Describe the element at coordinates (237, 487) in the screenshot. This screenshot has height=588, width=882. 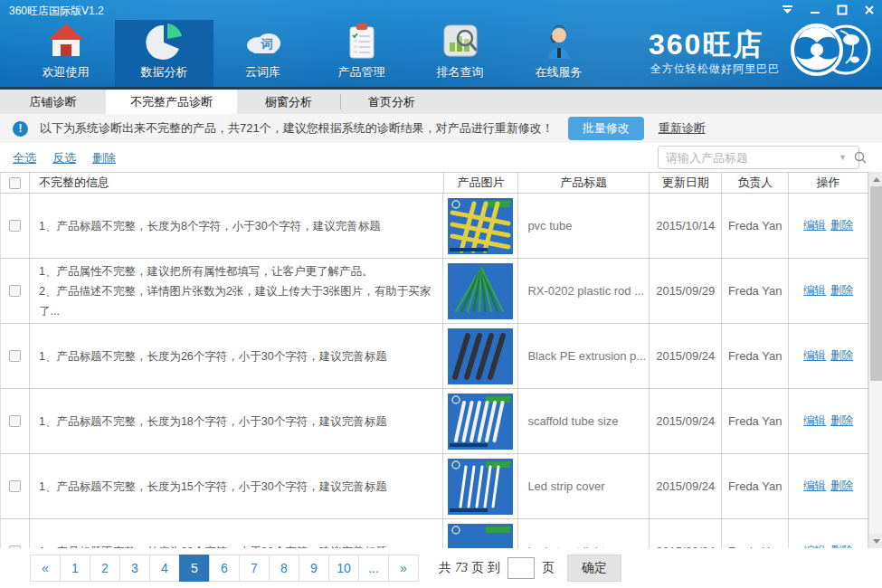
I see `row-issues: 1、产品标题不完整，长度为15个字符，小于30个字符，建议完善标题` at that location.